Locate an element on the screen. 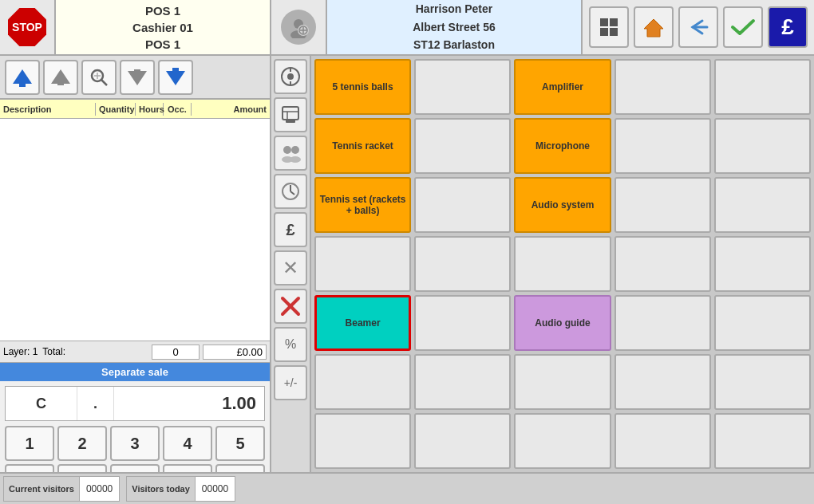  product-button-10: Tennis set (rackets + balls) is located at coordinates (362, 205).